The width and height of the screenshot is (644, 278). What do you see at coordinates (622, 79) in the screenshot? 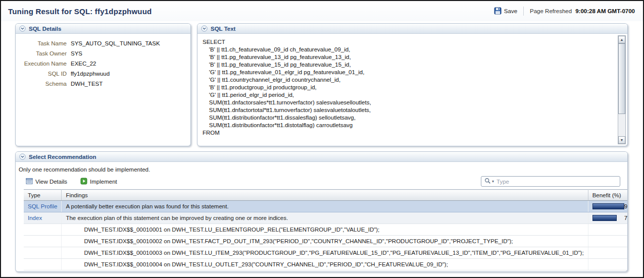
I see `scrollbar-thumb` at bounding box center [622, 79].